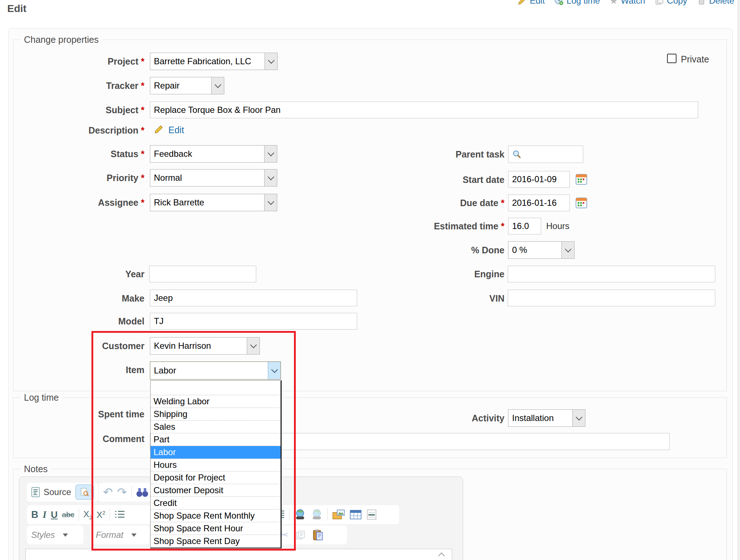  What do you see at coordinates (547, 418) in the screenshot?
I see `activity-select: Installation` at bounding box center [547, 418].